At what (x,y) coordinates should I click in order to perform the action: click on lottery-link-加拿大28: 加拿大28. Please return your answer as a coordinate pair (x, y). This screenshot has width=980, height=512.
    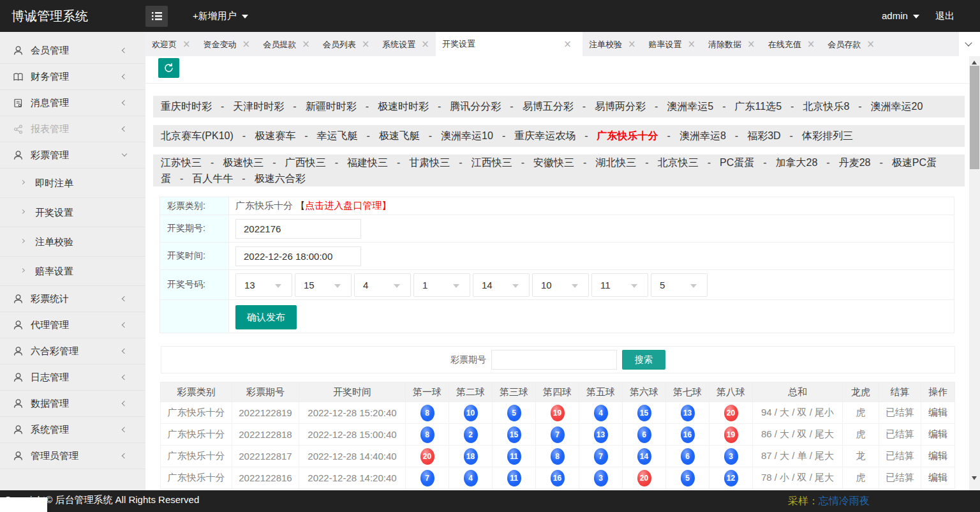
    Looking at the image, I should click on (797, 162).